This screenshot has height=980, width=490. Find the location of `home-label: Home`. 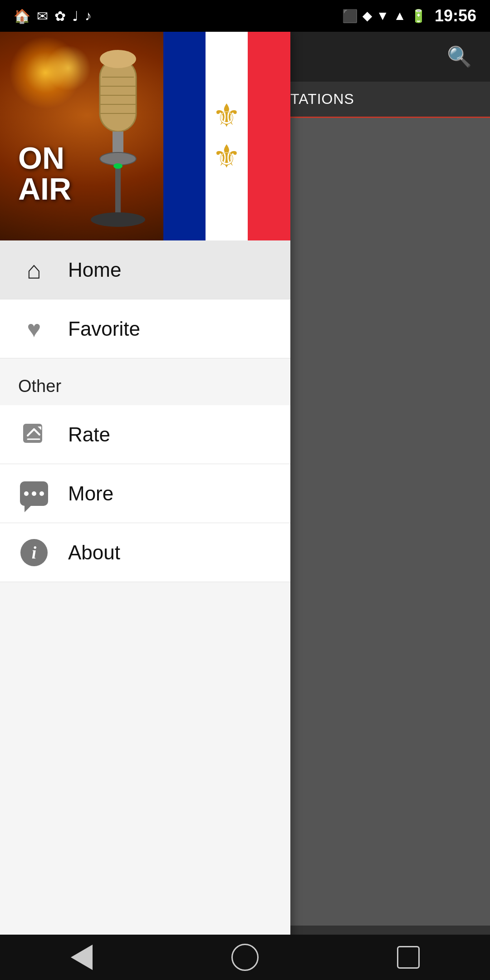

home-label: Home is located at coordinates (94, 270).